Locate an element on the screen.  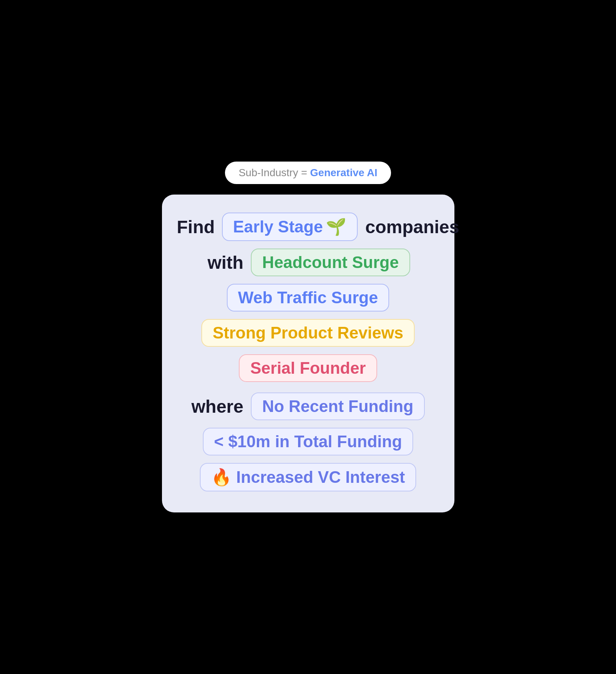
web-traffic-label: Web Traffic Surge is located at coordinates (308, 298).